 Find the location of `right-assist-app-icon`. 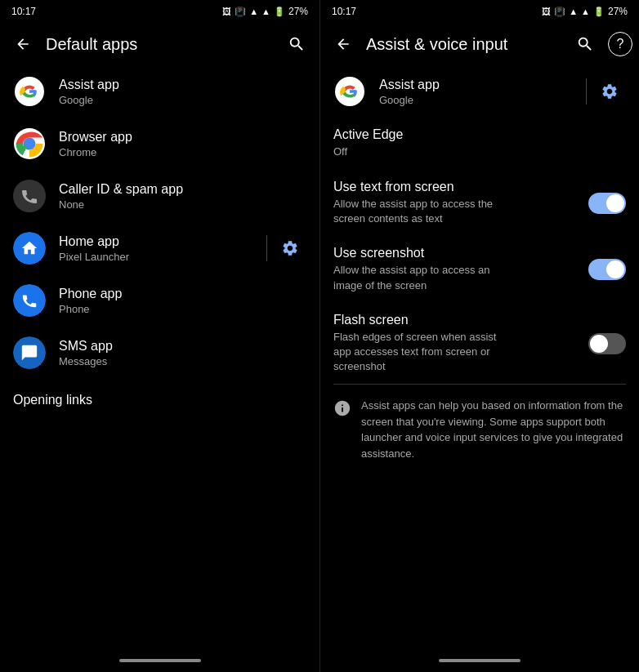

right-assist-app-icon is located at coordinates (350, 91).